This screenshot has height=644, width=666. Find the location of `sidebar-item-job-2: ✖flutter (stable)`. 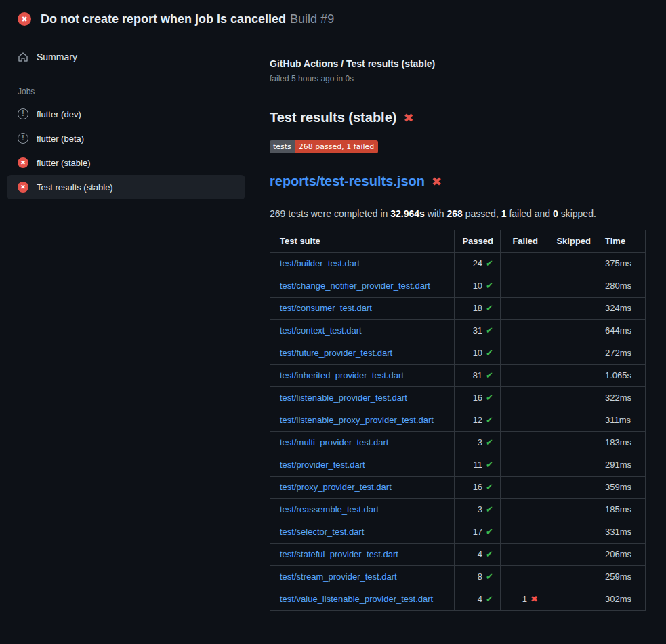

sidebar-item-job-2: ✖flutter (stable) is located at coordinates (126, 163).